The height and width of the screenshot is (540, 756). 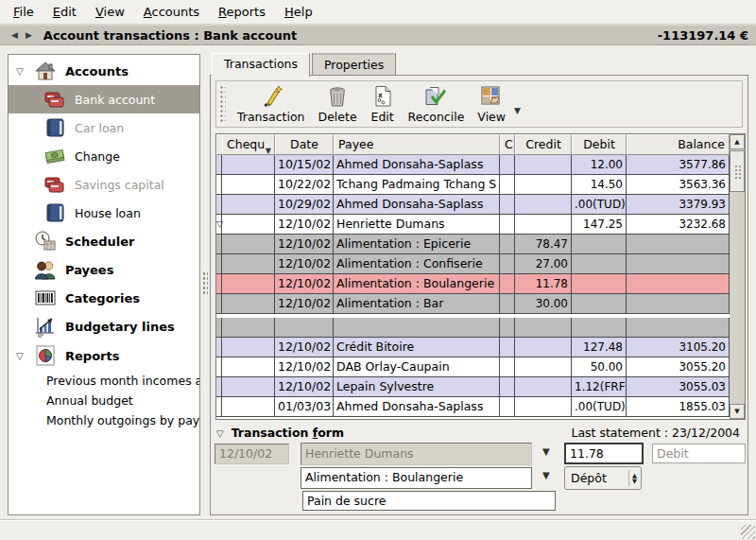 What do you see at coordinates (205, 285) in the screenshot?
I see `pane-splitter` at bounding box center [205, 285].